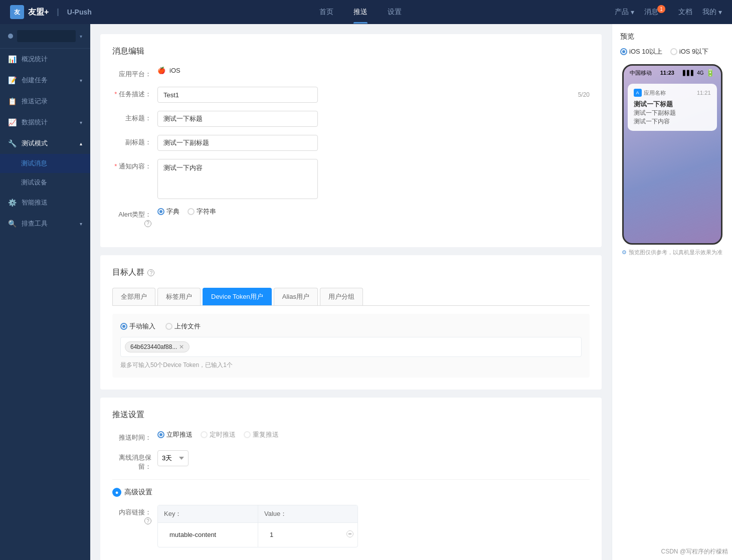 This screenshot has height=560, width=732. Describe the element at coordinates (350, 534) in the screenshot. I see `kv-delete-button` at that location.